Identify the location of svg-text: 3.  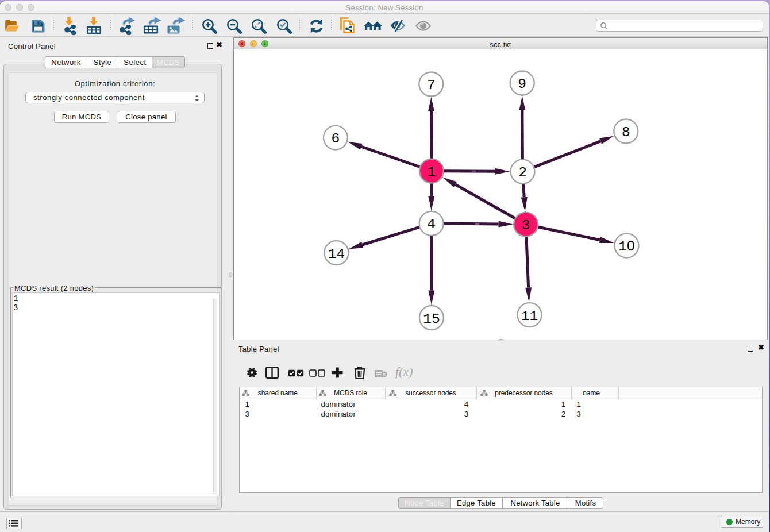
(526, 225).